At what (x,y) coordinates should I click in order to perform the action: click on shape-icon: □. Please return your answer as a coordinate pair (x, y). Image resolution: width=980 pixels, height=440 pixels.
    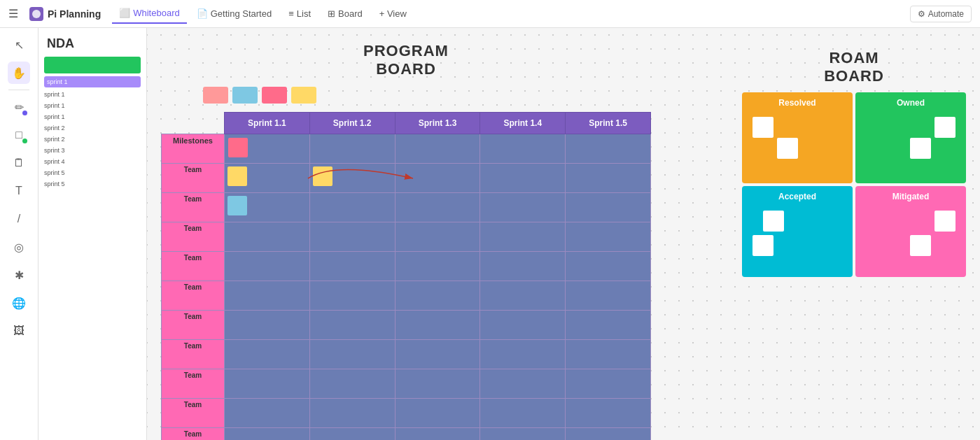
    Looking at the image, I should click on (19, 135).